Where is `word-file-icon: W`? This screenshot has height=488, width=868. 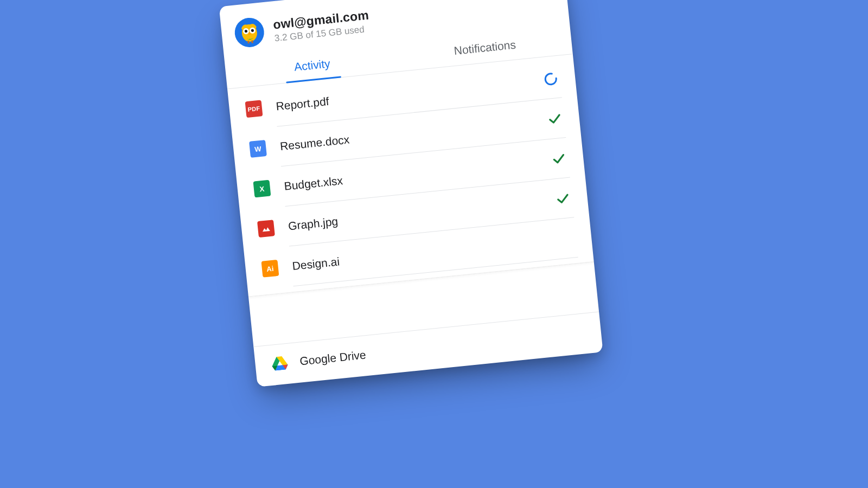
word-file-icon: W is located at coordinates (258, 149).